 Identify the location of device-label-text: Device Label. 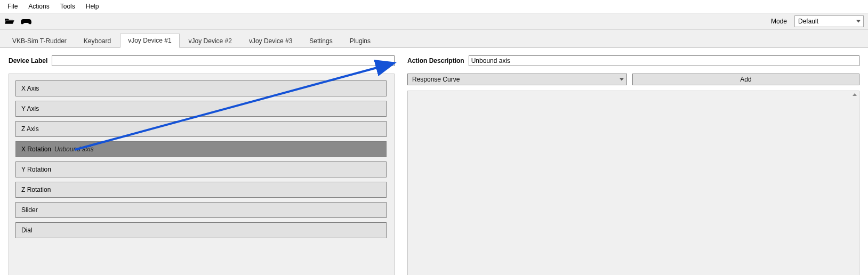
(28, 61).